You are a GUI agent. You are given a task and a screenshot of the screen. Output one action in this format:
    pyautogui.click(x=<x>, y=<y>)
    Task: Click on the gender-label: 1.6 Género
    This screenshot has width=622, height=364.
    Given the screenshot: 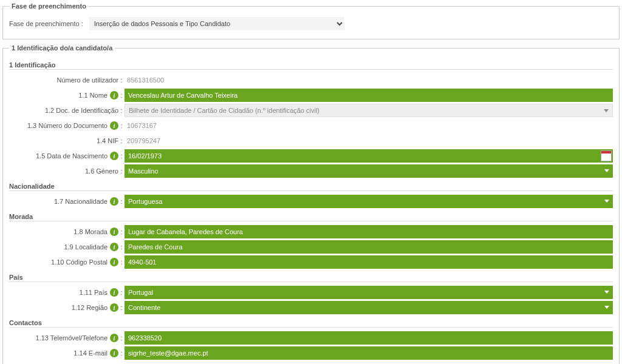 What is the action you would take?
    pyautogui.click(x=102, y=171)
    